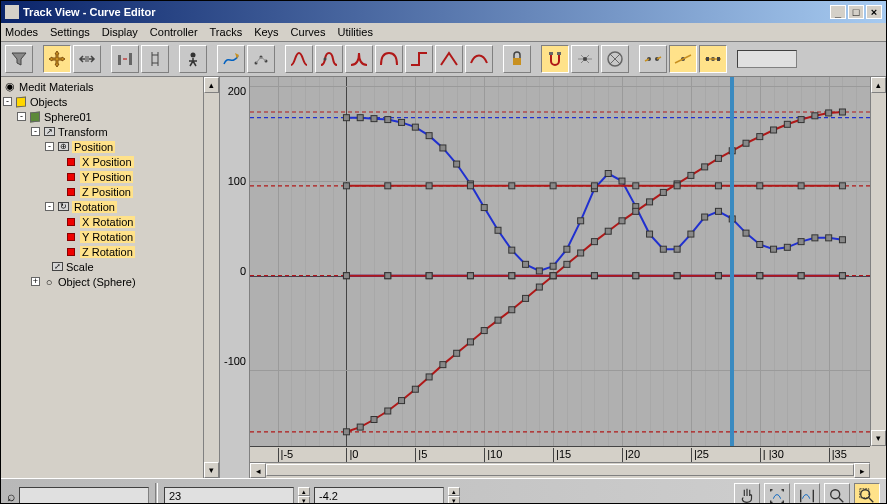 This screenshot has height=504, width=887. What do you see at coordinates (120, 32) in the screenshot?
I see `menu-display: Display` at bounding box center [120, 32].